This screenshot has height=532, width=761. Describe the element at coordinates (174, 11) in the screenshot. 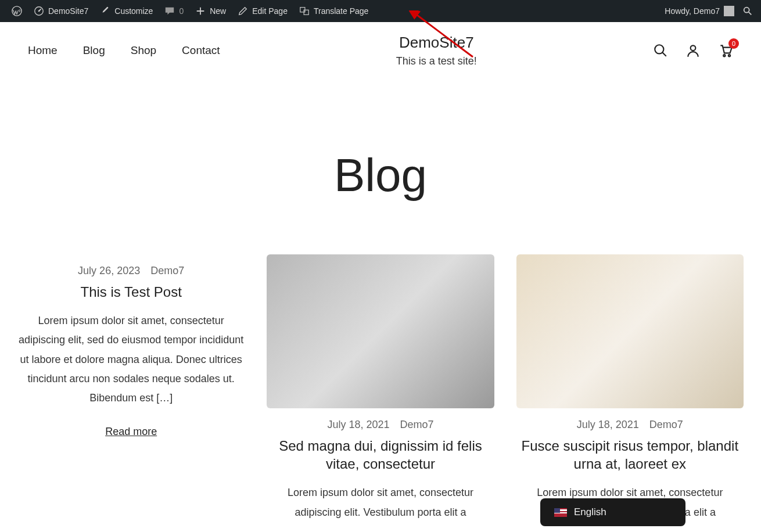

I see `adminbar-comments: 0` at that location.